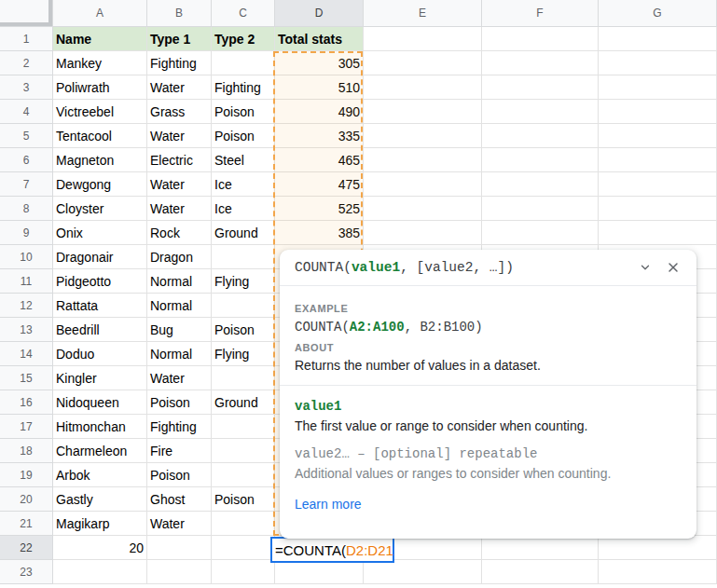 The image size is (717, 588). Describe the element at coordinates (26, 39) in the screenshot. I see `row-header-1: 1` at that location.